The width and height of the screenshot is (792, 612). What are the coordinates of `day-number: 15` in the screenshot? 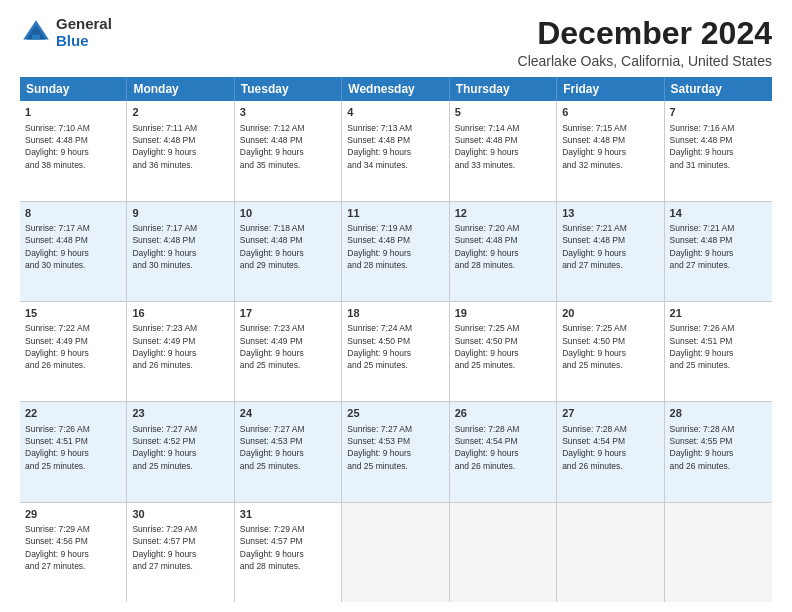 It's located at (73, 314).